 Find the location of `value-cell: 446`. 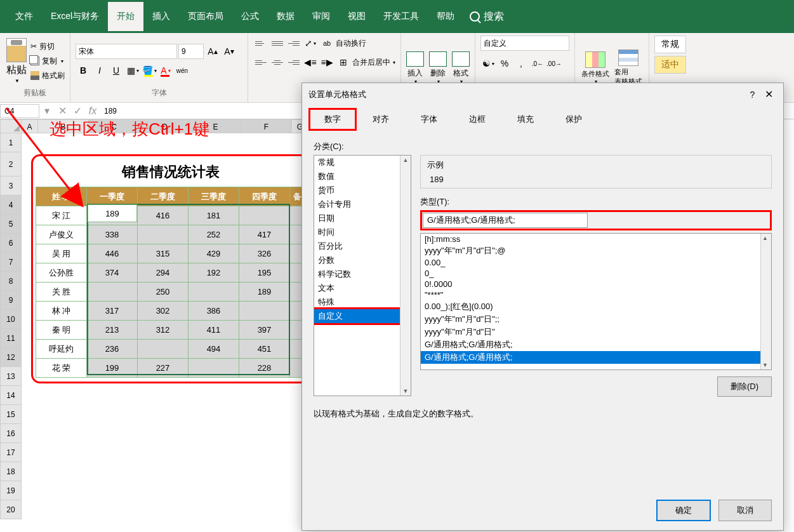

value-cell: 446 is located at coordinates (112, 254).